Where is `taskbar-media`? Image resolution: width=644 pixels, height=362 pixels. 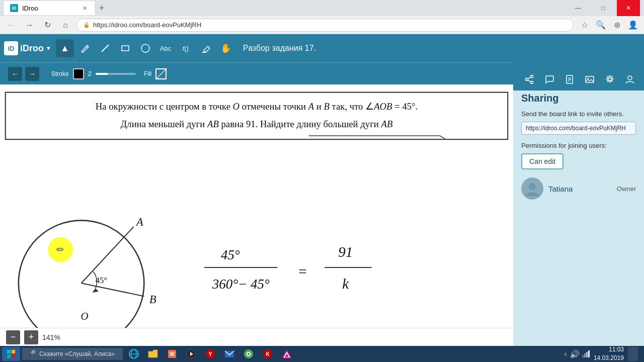
taskbar-media is located at coordinates (191, 354).